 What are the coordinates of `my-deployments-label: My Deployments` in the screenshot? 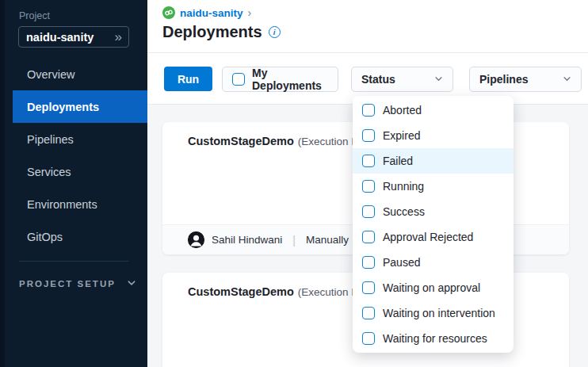 It's located at (290, 79).